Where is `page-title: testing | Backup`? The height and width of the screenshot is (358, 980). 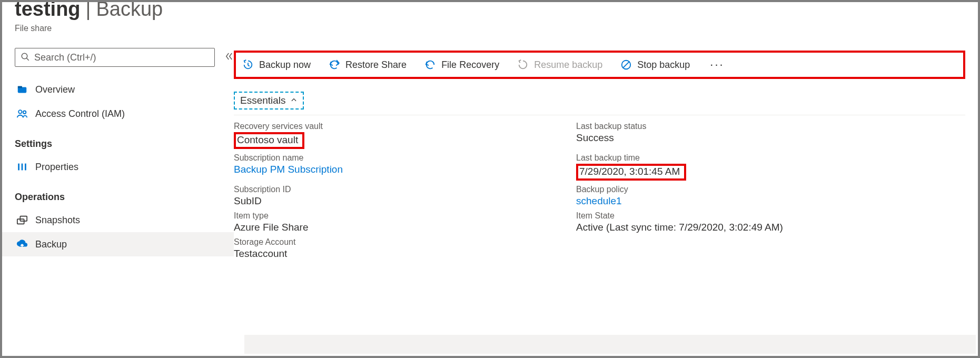 page-title: testing | Backup is located at coordinates (124, 11).